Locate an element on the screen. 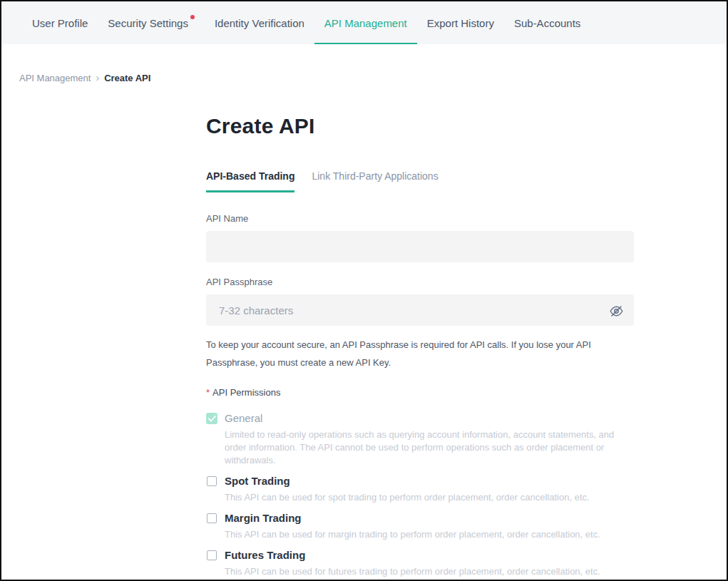 This screenshot has width=728, height=581. tab-api-based-trading: API-Based Trading is located at coordinates (250, 181).